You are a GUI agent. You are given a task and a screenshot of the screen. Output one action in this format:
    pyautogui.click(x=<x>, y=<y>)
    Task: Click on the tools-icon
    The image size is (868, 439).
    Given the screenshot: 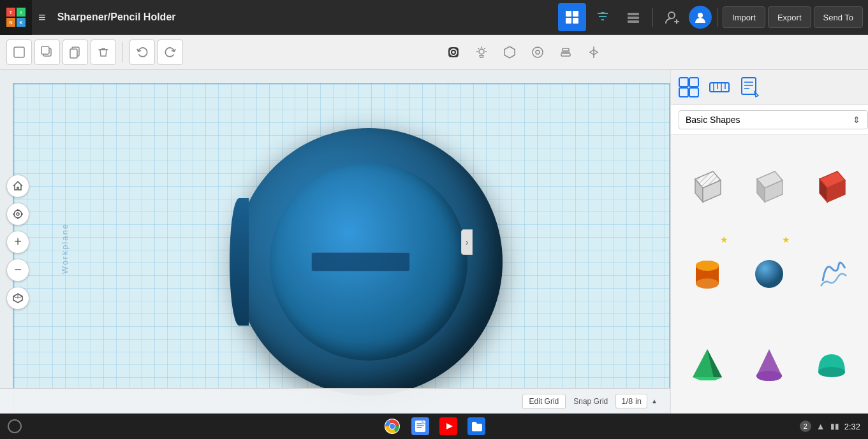 What is the action you would take?
    pyautogui.click(x=603, y=17)
    